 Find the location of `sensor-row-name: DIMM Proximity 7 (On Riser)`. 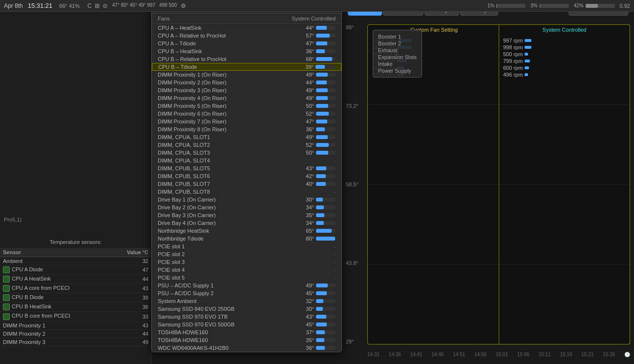

sensor-row-name: DIMM Proximity 7 (On Riser) is located at coordinates (229, 121).